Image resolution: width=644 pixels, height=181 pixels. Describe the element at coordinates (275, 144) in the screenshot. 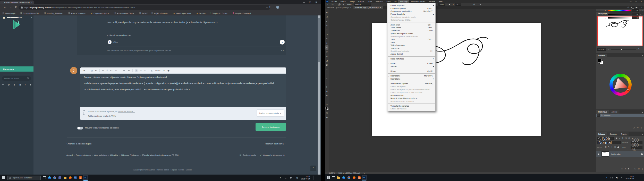

I see `next-topic-link: Prochain sujet non lu ›` at that location.